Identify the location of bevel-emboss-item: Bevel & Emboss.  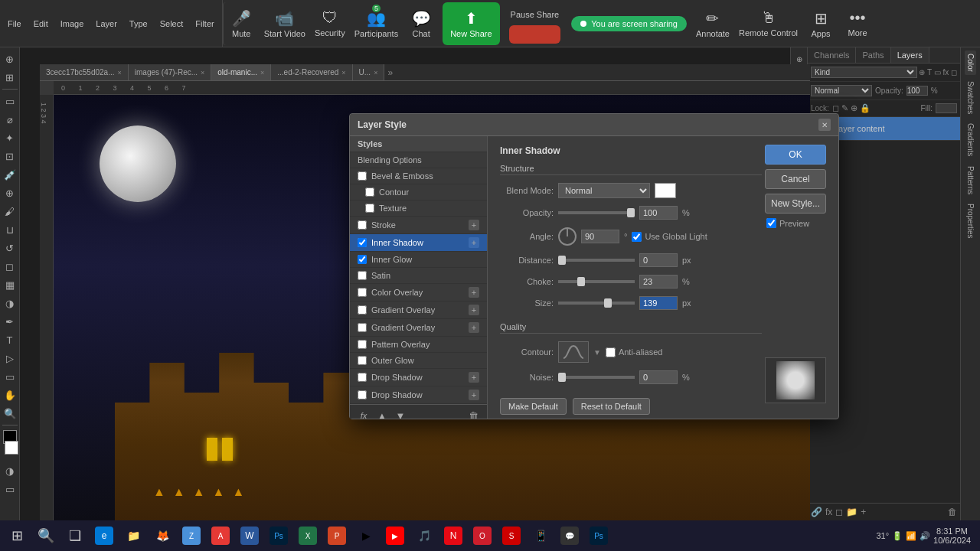
(418, 176).